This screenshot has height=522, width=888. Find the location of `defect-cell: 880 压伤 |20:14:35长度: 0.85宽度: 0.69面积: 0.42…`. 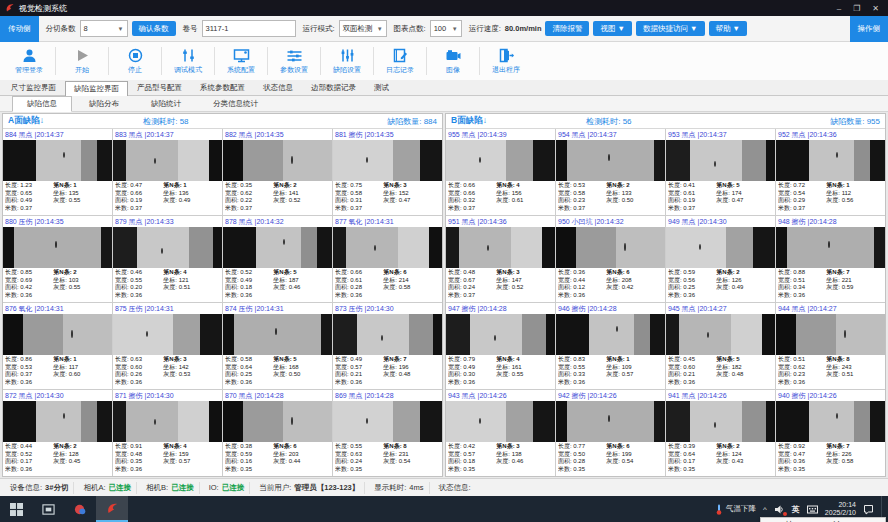

defect-cell: 880 压伤 |20:14:35长度: 0.85宽度: 0.69面积: 0.42… is located at coordinates (58, 259).